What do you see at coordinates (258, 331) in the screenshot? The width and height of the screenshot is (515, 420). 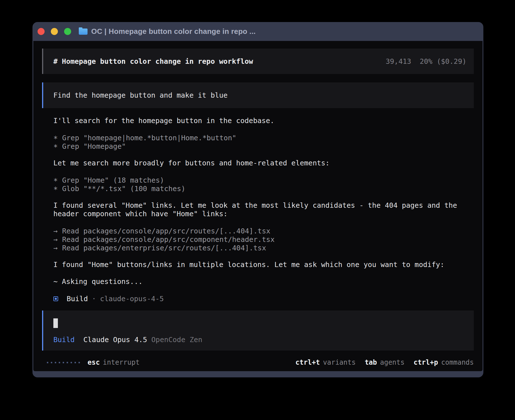 I see `prompt-input: Build Claude Opus 4.5 OpenCode Zen` at bounding box center [258, 331].